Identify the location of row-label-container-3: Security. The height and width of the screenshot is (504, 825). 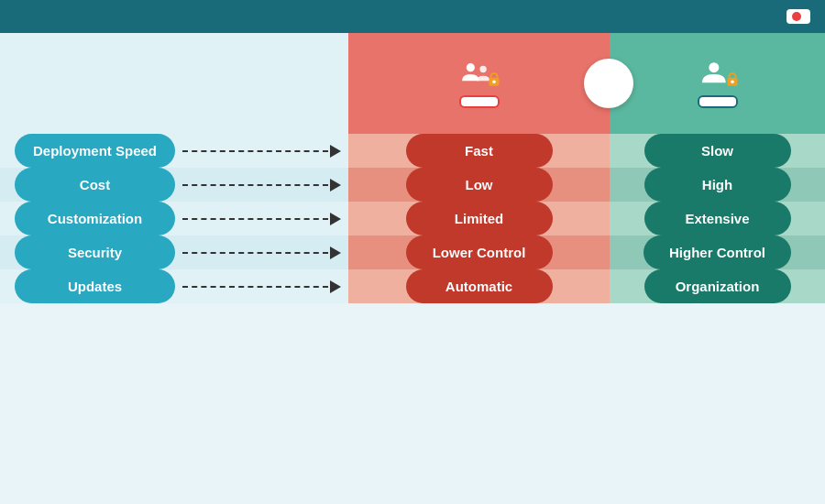
(174, 253).